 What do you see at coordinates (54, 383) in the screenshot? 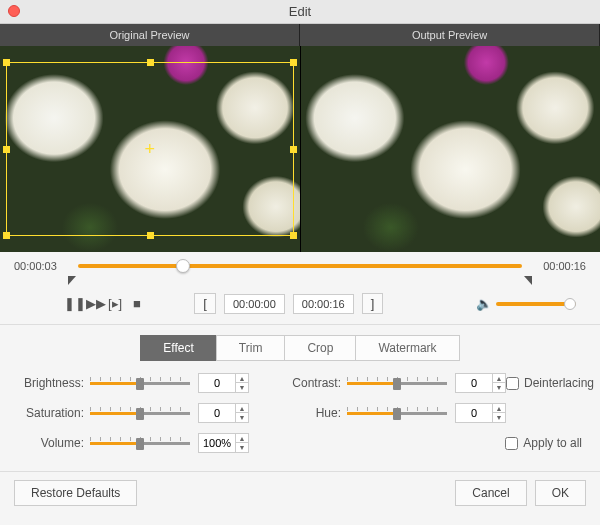
I see `brightness-label: Brightness:` at bounding box center [54, 383].